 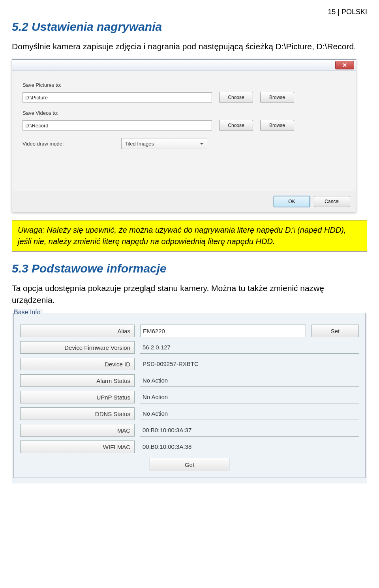 I want to click on info-label: Alarm Status, so click(x=77, y=381).